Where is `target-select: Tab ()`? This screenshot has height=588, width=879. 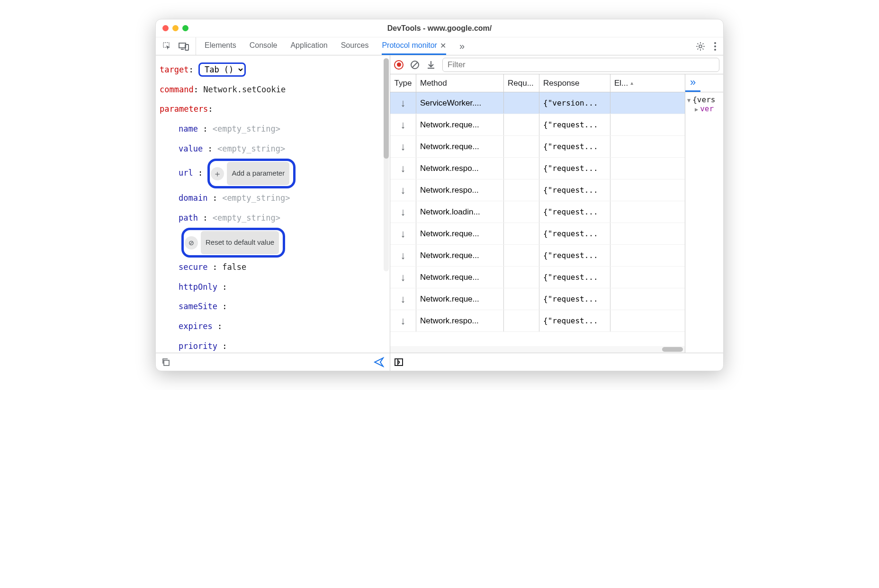
target-select: Tab () is located at coordinates (222, 70).